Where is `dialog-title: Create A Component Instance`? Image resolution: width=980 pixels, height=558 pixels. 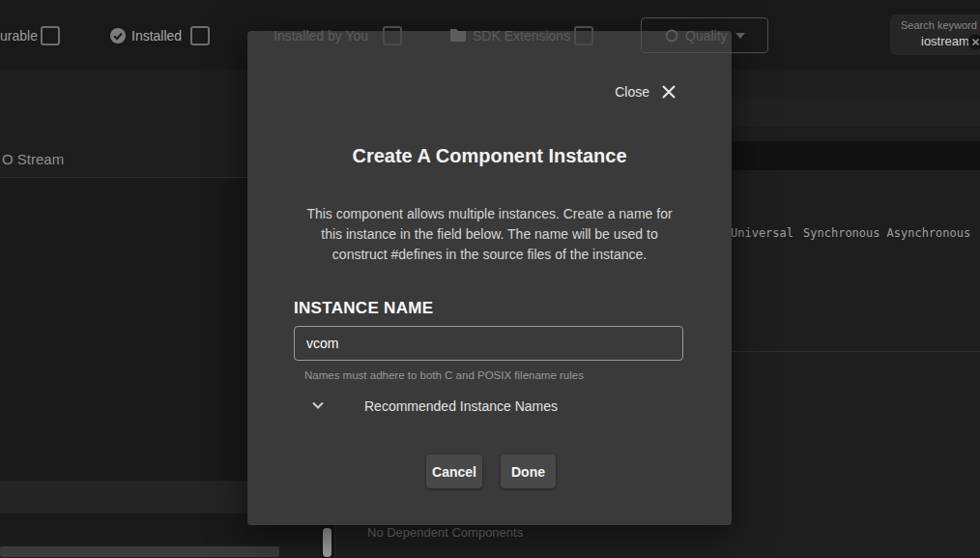
dialog-title: Create A Component Instance is located at coordinates (489, 157).